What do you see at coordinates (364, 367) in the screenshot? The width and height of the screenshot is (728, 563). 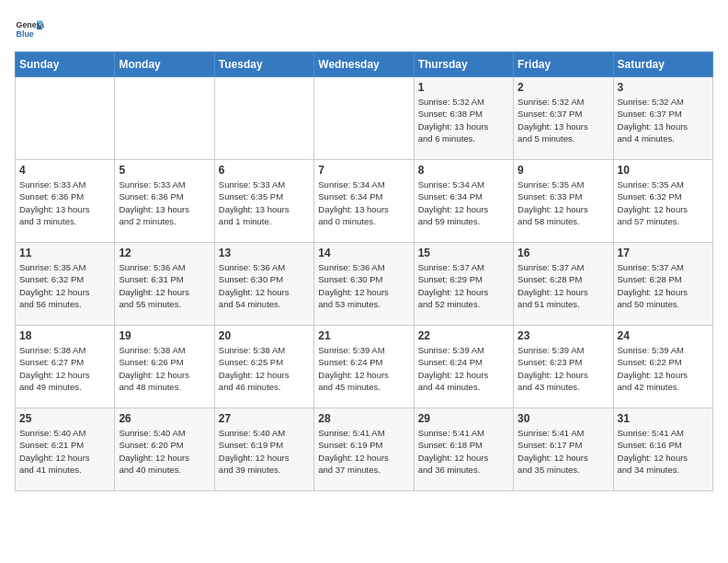 I see `cell-3-3: 21Sunrise: 5:39 AM Sunset: 6:24 PM Dayli…` at bounding box center [364, 367].